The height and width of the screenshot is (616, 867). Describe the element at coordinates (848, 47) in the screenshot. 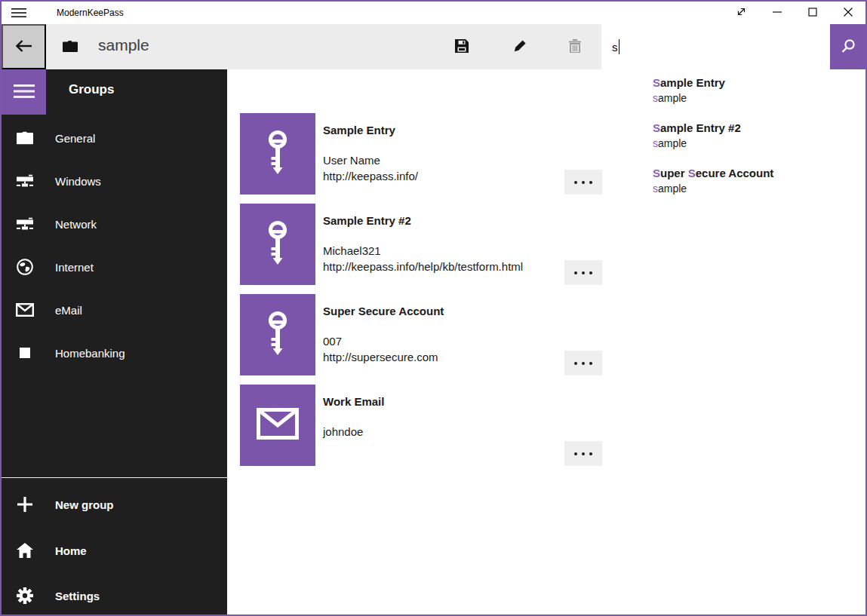

I see `search-submit-button` at that location.